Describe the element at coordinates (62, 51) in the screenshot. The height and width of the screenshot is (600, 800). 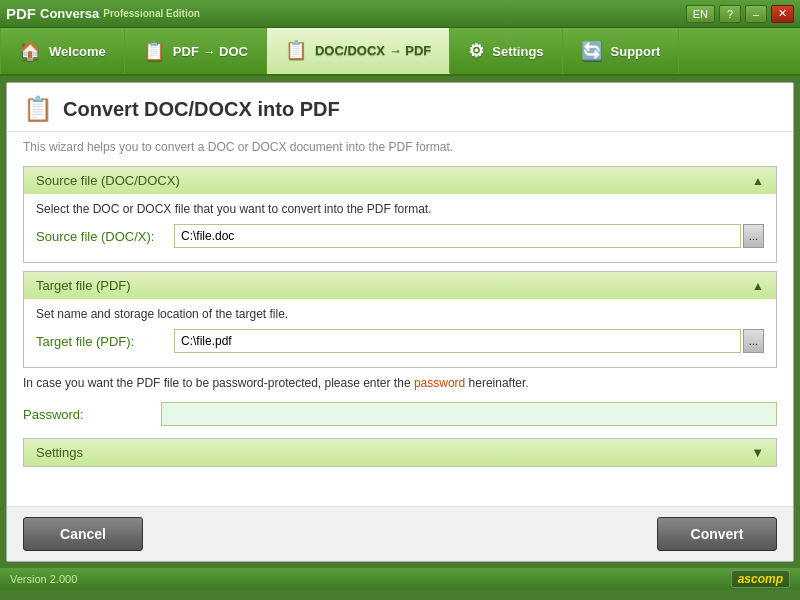
I see `tab-welcome: 🏠 Welcome` at that location.